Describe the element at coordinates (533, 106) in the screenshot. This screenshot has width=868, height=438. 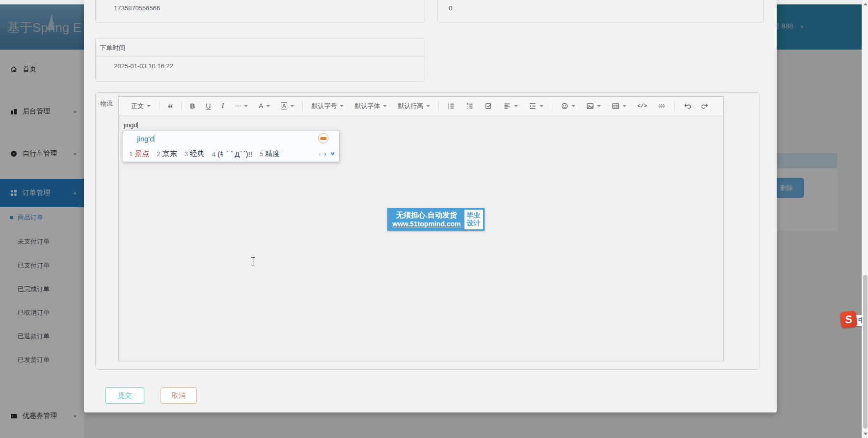
I see `indent-icon` at that location.